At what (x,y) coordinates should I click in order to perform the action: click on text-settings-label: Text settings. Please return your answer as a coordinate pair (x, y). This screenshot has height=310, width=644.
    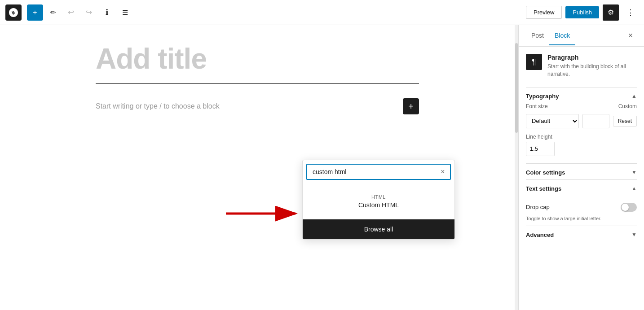
    Looking at the image, I should click on (543, 188).